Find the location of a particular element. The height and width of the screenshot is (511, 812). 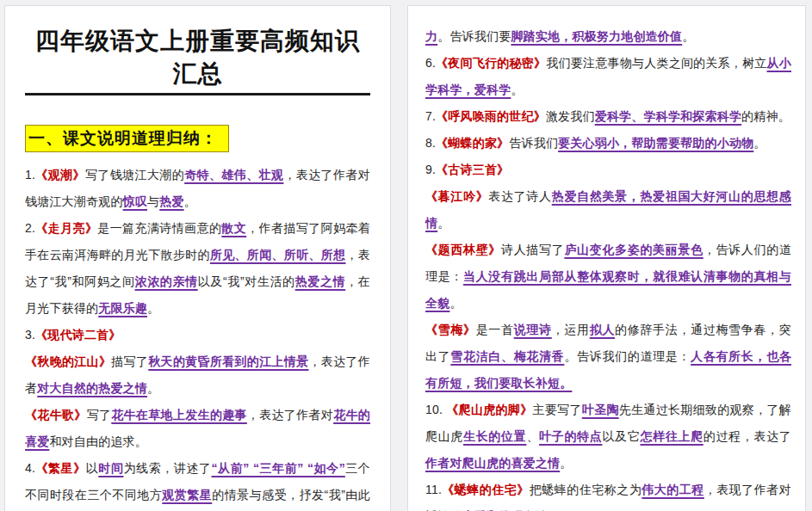

book-title-run: 《走月亮》 is located at coordinates (66, 228).